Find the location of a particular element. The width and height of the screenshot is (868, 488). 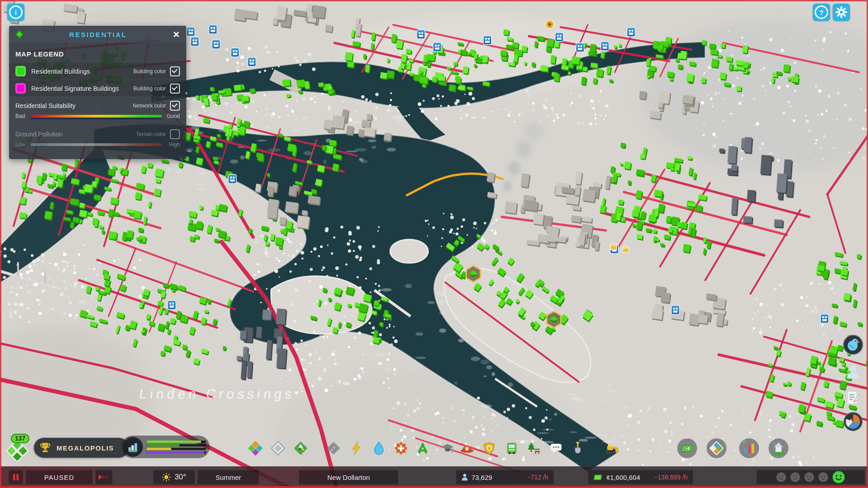

alert-marker is located at coordinates (550, 24).